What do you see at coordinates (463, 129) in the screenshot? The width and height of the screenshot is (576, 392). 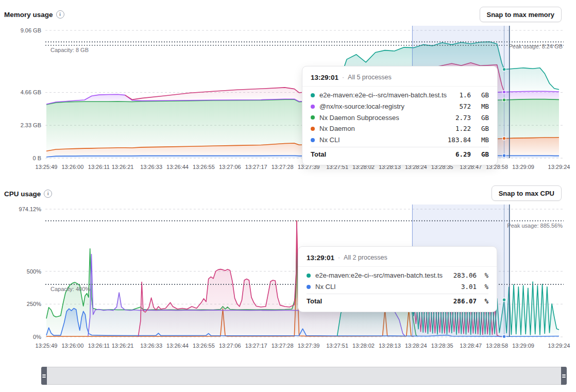 I see `process-value: 1.22` at bounding box center [463, 129].